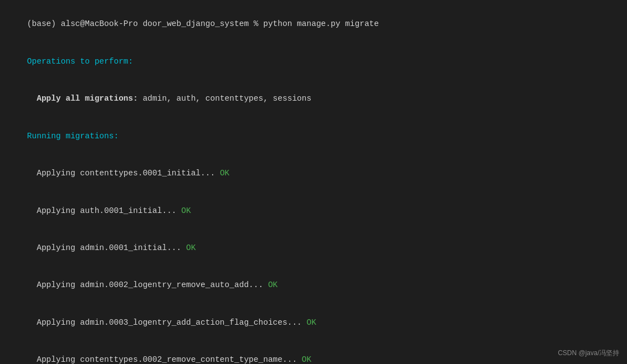 The width and height of the screenshot is (627, 364). Describe the element at coordinates (191, 248) in the screenshot. I see `migration-ok-3: OK` at that location.